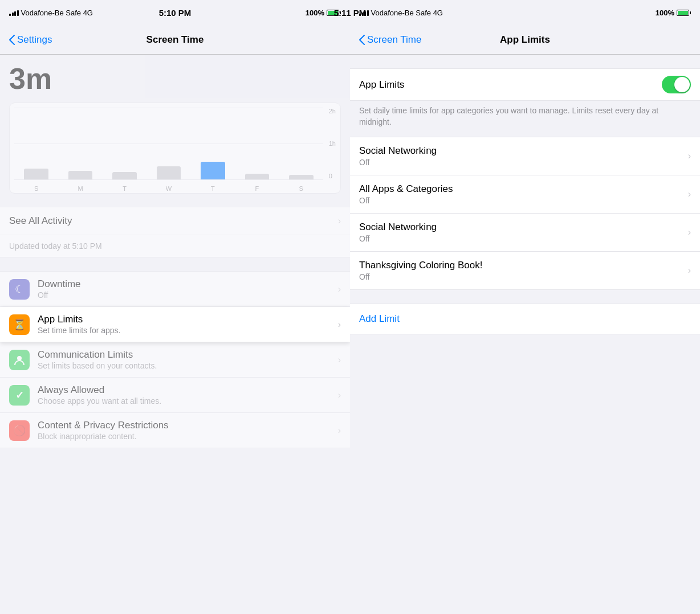 Image resolution: width=700 pixels, height=614 pixels. Describe the element at coordinates (673, 13) in the screenshot. I see `right-battery-info: 100%` at that location.